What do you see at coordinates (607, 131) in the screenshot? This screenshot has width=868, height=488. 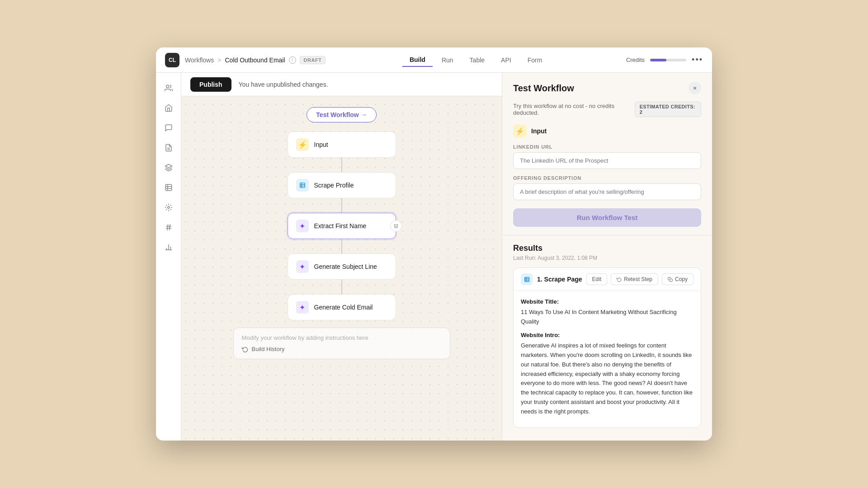 I see `input-header-row: ⚡ Input` at bounding box center [607, 131].